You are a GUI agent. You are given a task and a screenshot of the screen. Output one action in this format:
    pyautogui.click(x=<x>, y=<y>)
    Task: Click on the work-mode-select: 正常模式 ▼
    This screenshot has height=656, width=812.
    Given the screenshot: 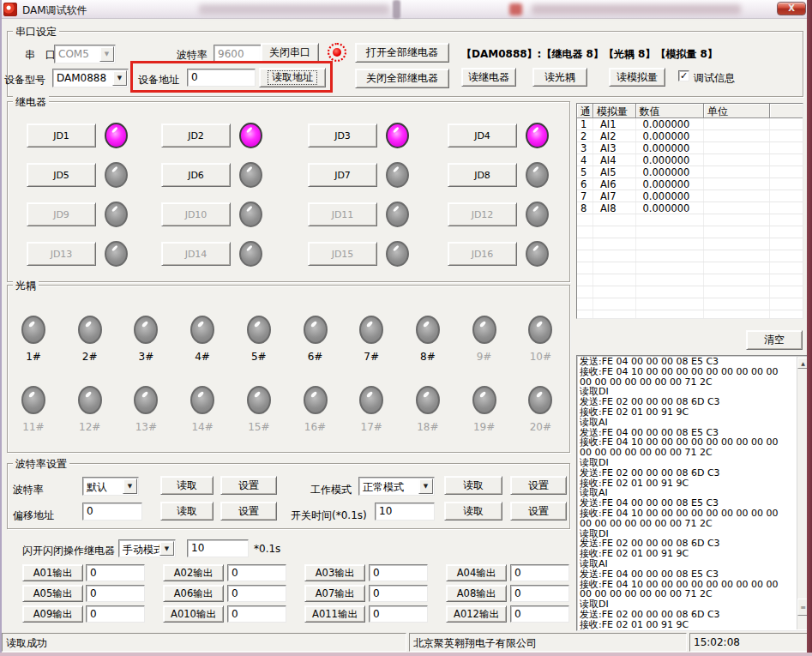 What is the action you would take?
    pyautogui.click(x=396, y=486)
    